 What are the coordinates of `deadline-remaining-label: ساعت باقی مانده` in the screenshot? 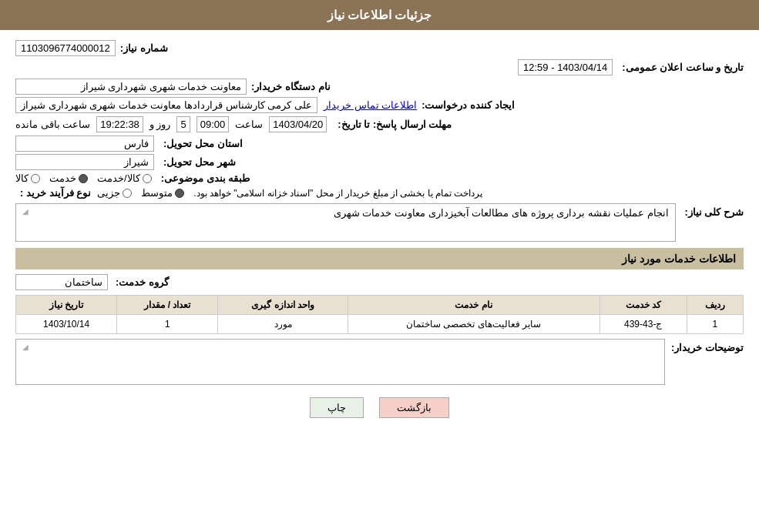 It's located at (52, 125).